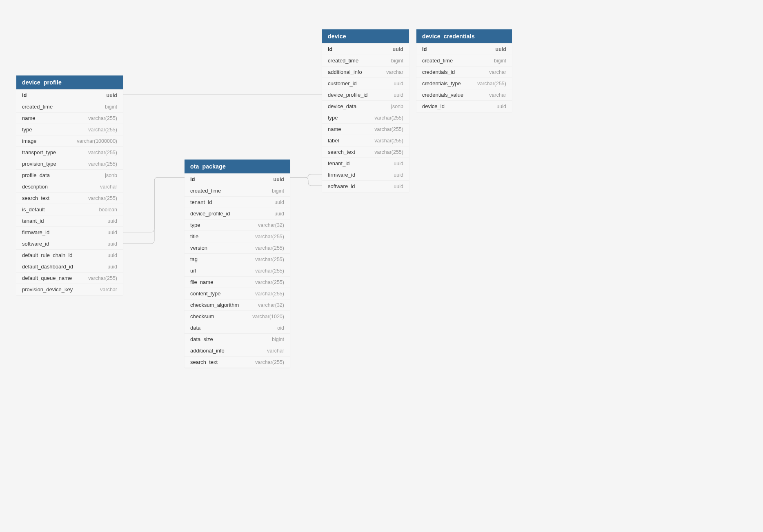 This screenshot has width=763, height=532. What do you see at coordinates (36, 175) in the screenshot?
I see `column-name: profile_data` at bounding box center [36, 175].